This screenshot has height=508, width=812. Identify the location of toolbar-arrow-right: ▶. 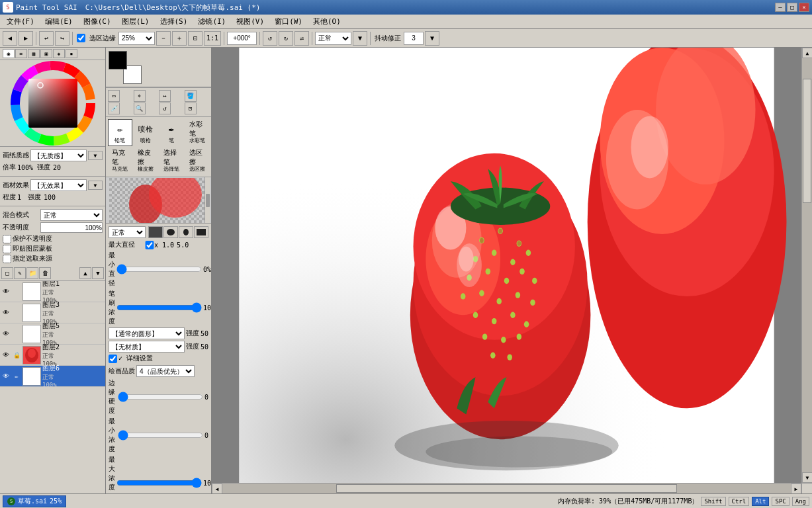
(26, 38).